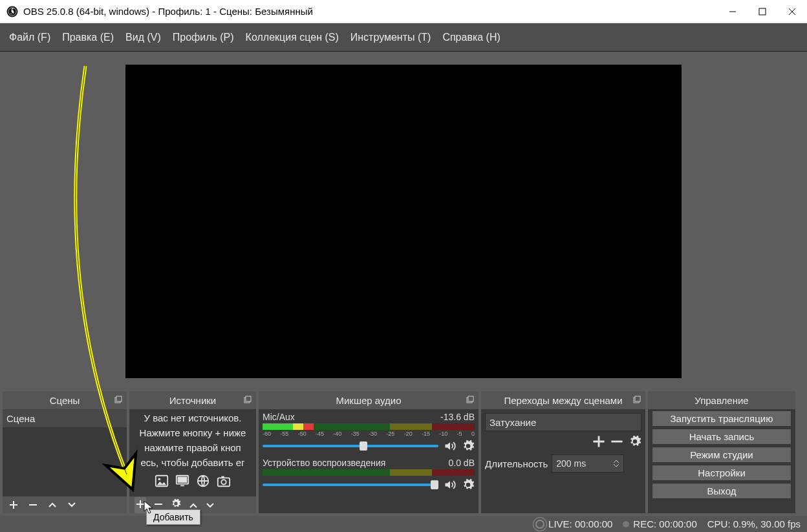 Image resolution: width=807 pixels, height=532 pixels. What do you see at coordinates (471, 37) in the screenshot?
I see `menu-help: Справка (H)` at bounding box center [471, 37].